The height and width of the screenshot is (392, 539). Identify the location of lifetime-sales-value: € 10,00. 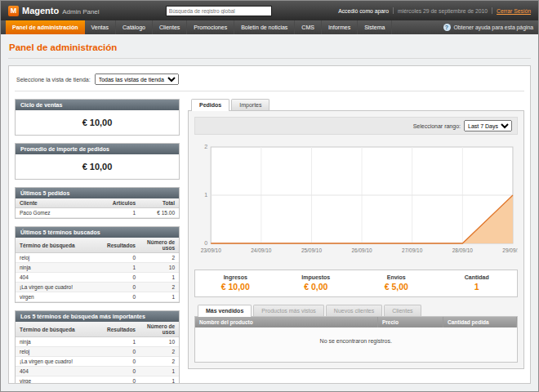
(97, 122).